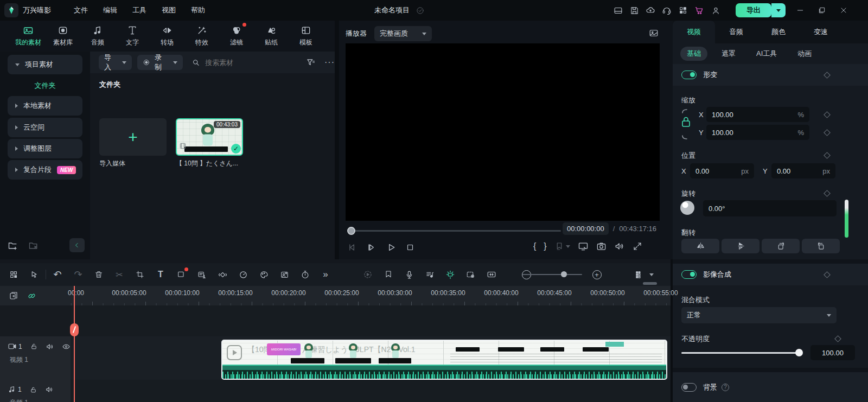 The width and height of the screenshot is (868, 402). What do you see at coordinates (14, 296) in the screenshot?
I see `paste-board-icon` at bounding box center [14, 296].